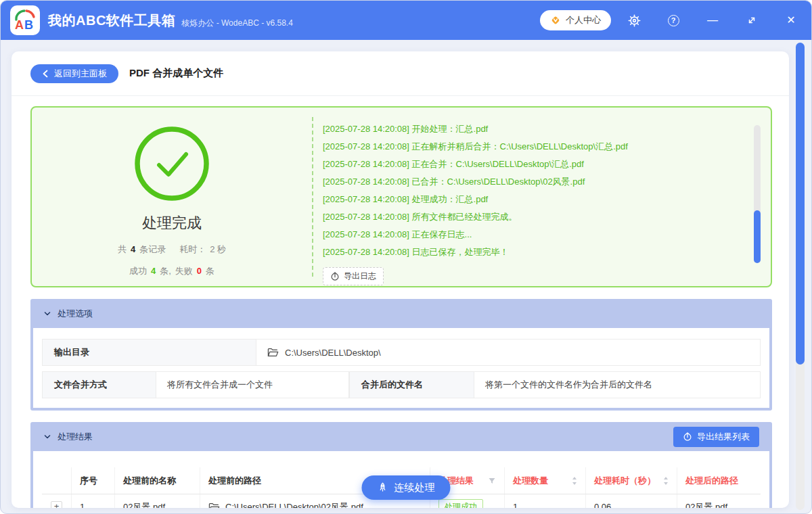 This screenshot has height=514, width=812. Describe the element at coordinates (533, 129) in the screenshot. I see `log-line: [2025-07-28 14:20:08] 开始处理：汇总.pdf` at that location.